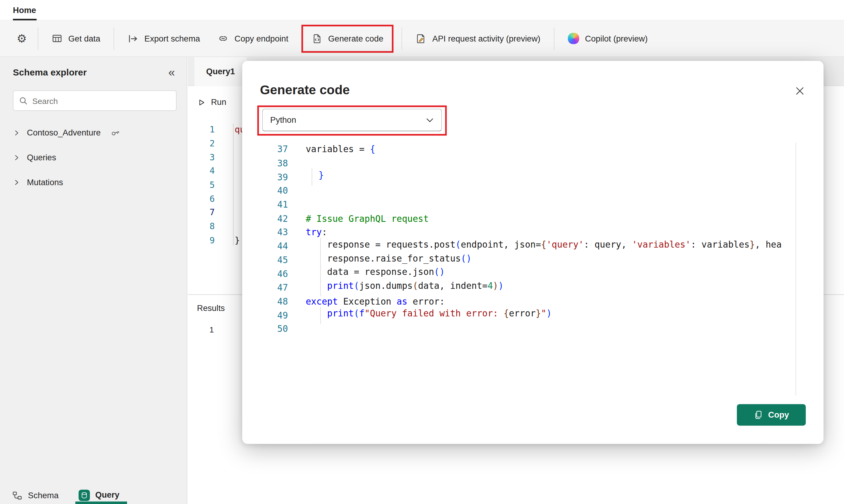 This screenshot has height=504, width=844. I want to click on code-line: 40, so click(533, 191).